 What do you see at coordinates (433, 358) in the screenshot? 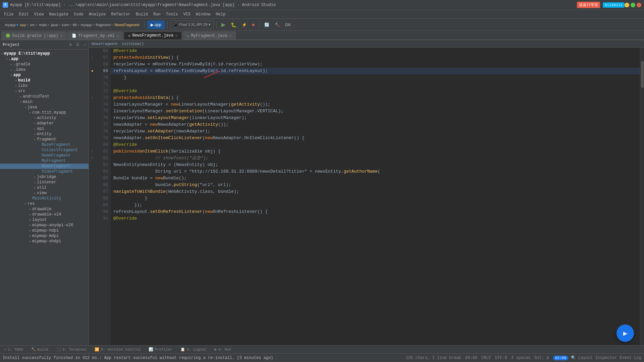
I see `status-line-info: 126 chars, 1 line break` at bounding box center [433, 358].